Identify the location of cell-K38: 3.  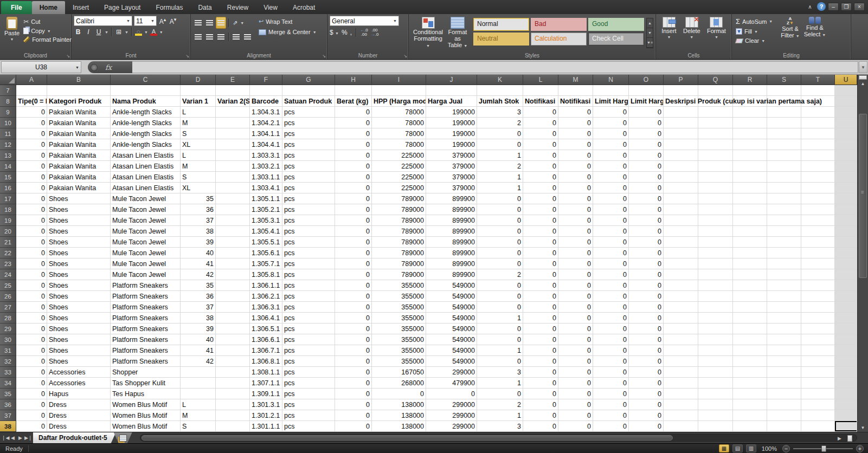
(500, 426).